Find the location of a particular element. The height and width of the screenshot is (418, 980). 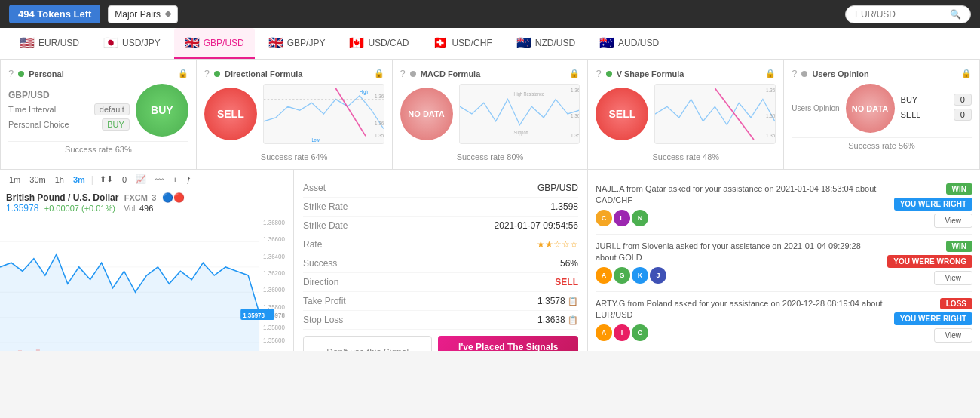

tab-gbpjpy: 🇬🇧 GBP/JPY is located at coordinates (297, 44).